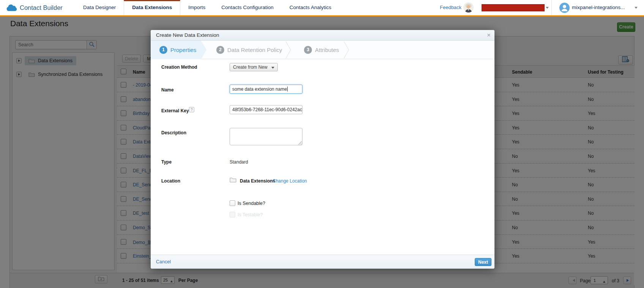 The width and height of the screenshot is (644, 288). What do you see at coordinates (323, 50) in the screenshot?
I see `wizard-steps: 1 Properties 2 Data Retention Policy 3 A…` at bounding box center [323, 50].